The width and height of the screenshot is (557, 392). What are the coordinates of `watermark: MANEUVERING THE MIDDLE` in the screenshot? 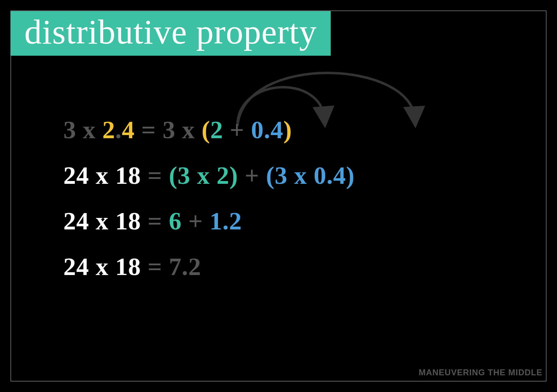 It's located at (480, 373).